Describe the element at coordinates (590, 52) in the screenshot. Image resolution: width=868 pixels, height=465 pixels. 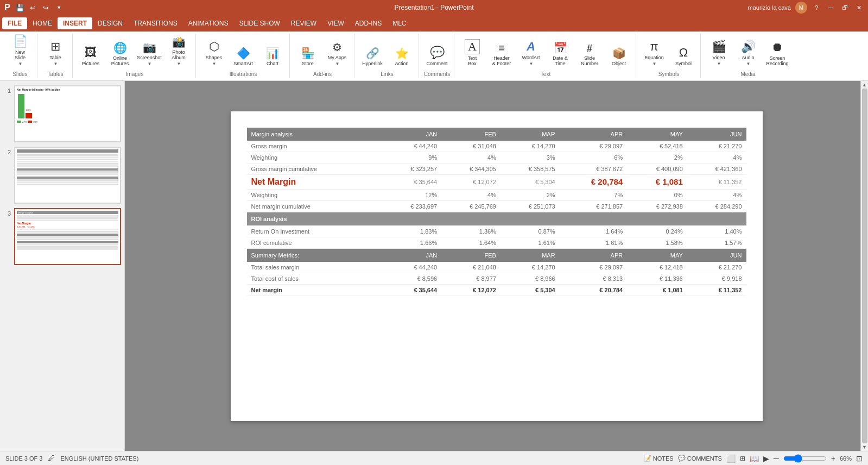
I see `slide-number-button: # SlideNumber` at that location.